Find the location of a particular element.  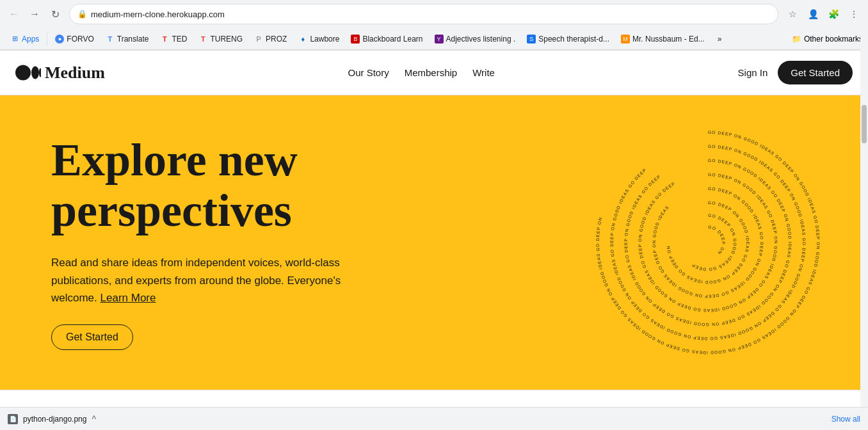

medium-logo: Medium is located at coordinates (60, 73).